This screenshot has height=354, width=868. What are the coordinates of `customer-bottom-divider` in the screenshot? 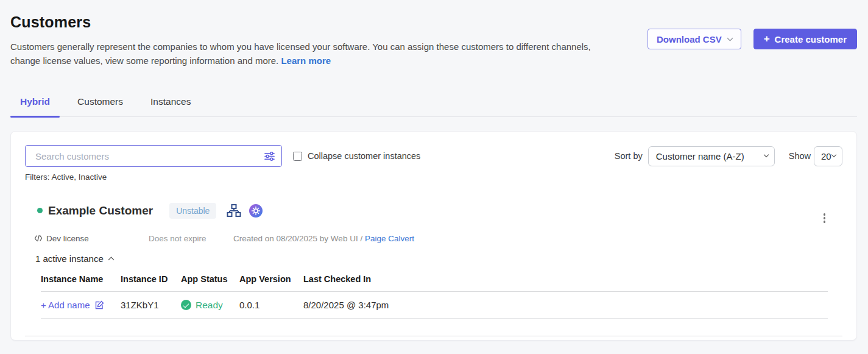 It's located at (434, 336).